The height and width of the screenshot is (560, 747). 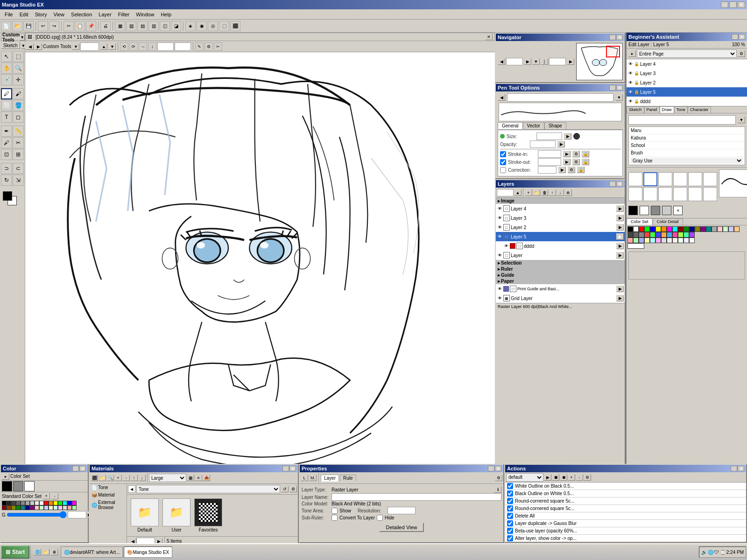 I want to click on ct-menu: ▼, so click(x=76, y=47).